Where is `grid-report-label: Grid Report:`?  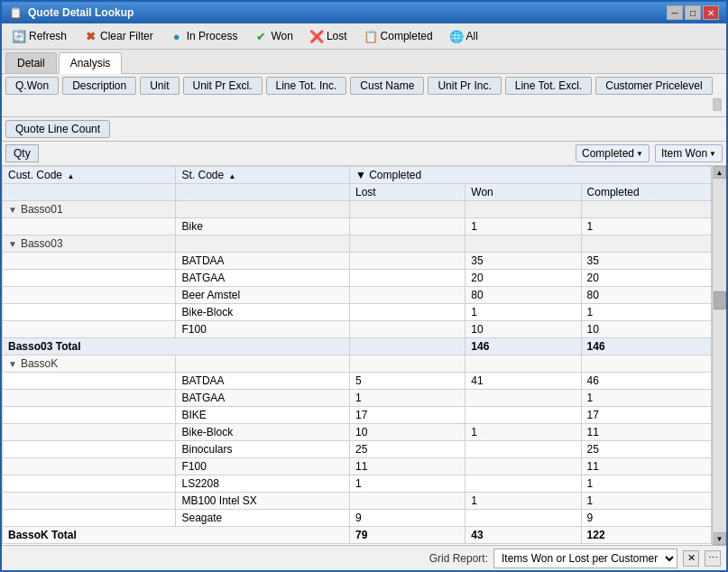
grid-report-label: Grid Report: is located at coordinates (458, 558).